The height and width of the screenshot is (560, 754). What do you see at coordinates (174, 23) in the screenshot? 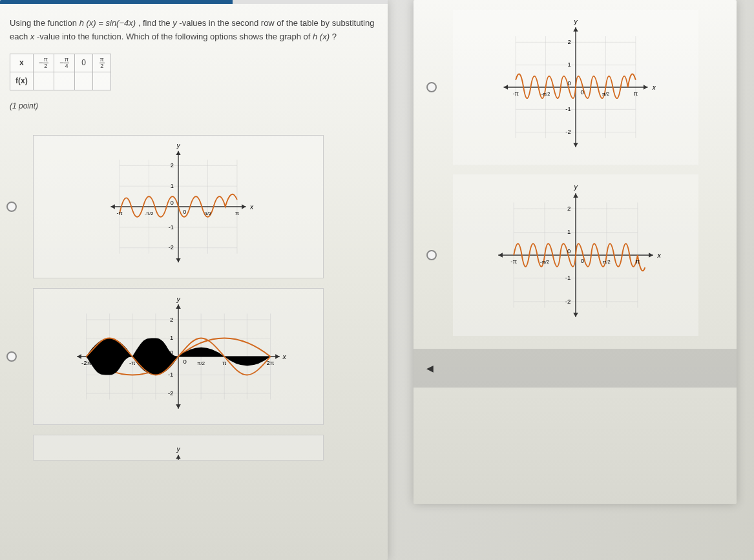
I see `q-vary: y` at bounding box center [174, 23].